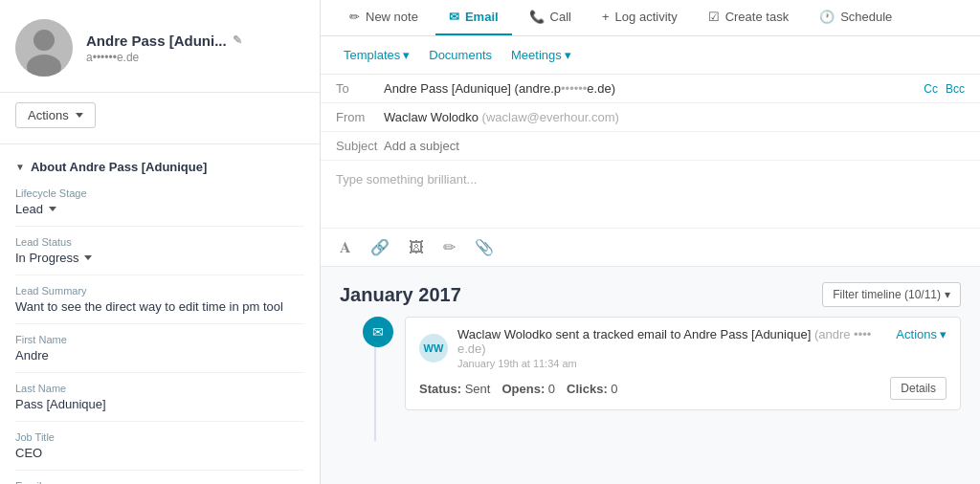 The height and width of the screenshot is (484, 980). What do you see at coordinates (639, 17) in the screenshot?
I see `tab-log-activity: + Log activity` at bounding box center [639, 17].